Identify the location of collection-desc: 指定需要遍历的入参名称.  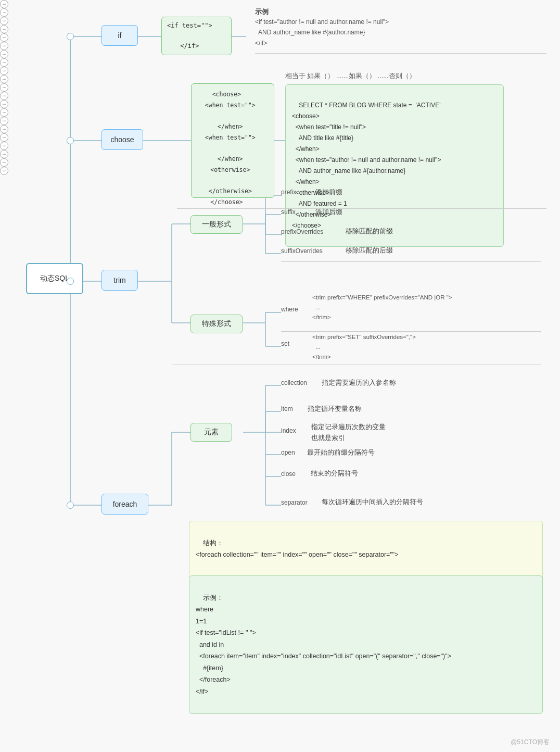
(359, 383).